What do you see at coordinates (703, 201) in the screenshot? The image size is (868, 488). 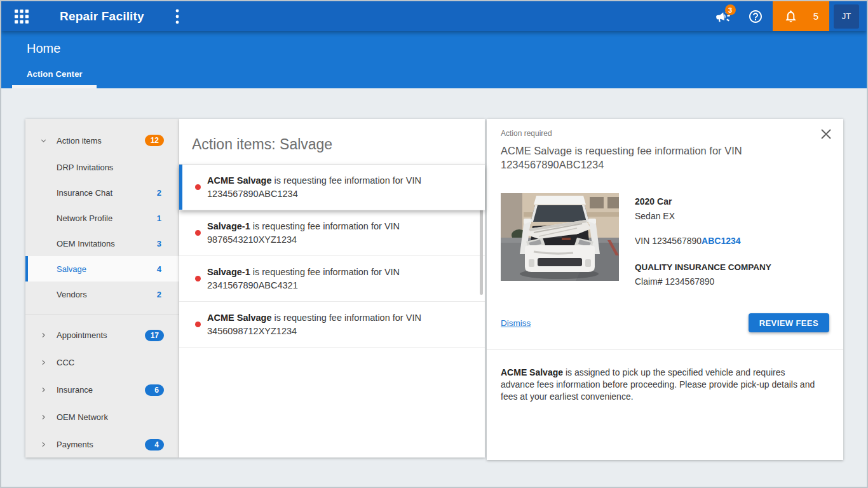 I see `vehicle-name: 2020 Car` at bounding box center [703, 201].